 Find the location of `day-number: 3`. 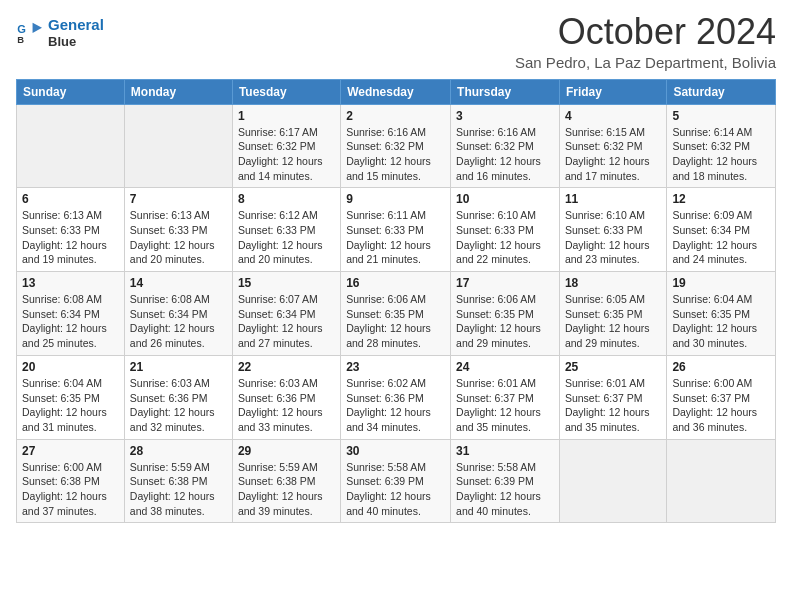

day-number: 3 is located at coordinates (505, 116).